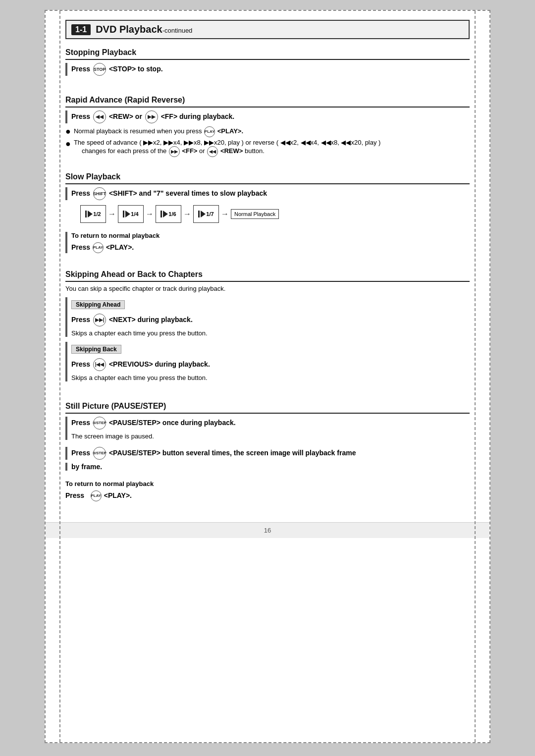  What do you see at coordinates (268, 52) in the screenshot?
I see `stopping-title: Stopping Playback` at bounding box center [268, 52].